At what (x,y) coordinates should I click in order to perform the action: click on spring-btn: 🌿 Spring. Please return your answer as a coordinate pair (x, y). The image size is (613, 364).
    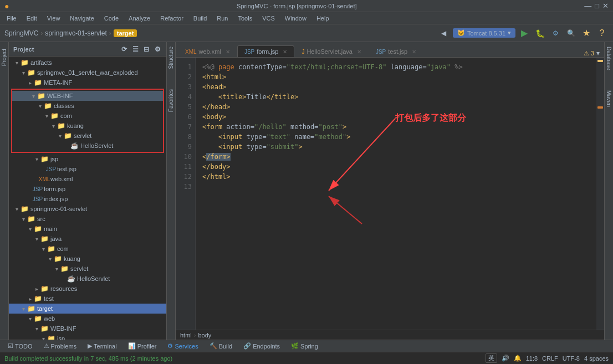
    Looking at the image, I should click on (305, 346).